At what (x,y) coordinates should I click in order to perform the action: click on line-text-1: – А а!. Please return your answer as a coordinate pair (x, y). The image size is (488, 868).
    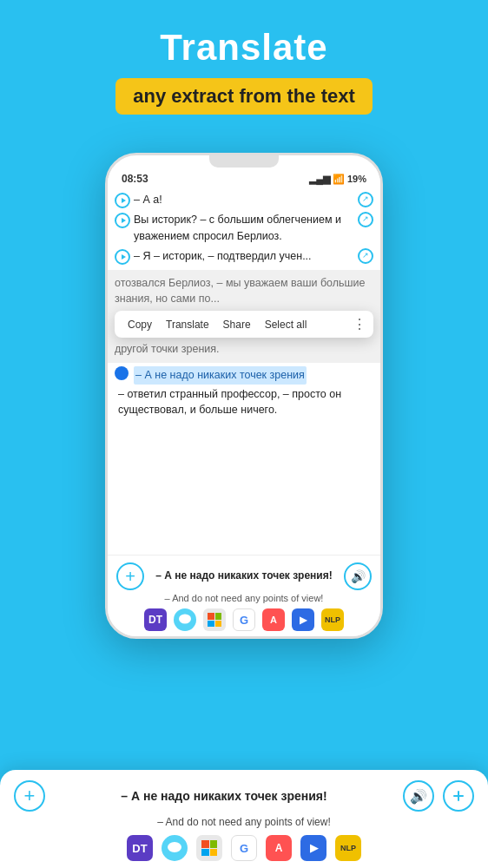
    Looking at the image, I should click on (148, 200).